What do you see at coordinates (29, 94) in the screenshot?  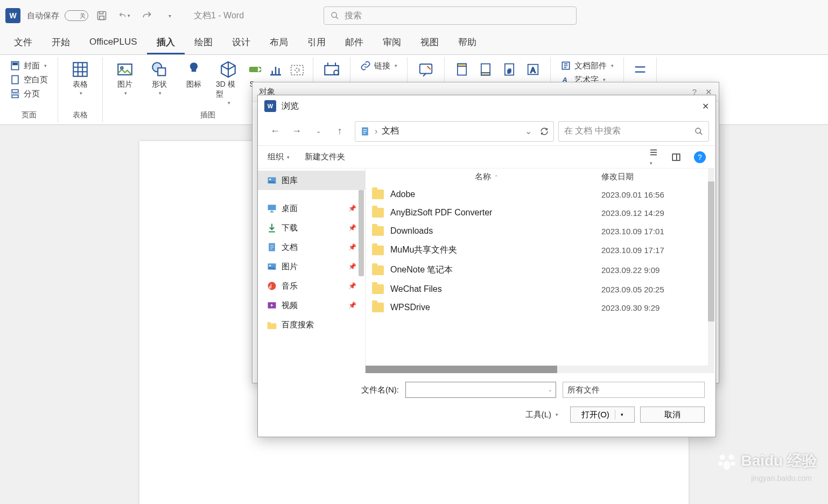 I see `page-break-button: 分页` at bounding box center [29, 94].